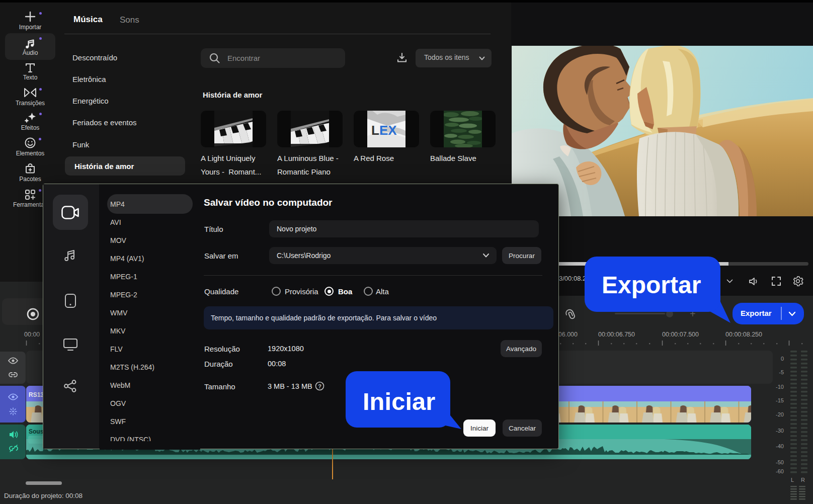  What do you see at coordinates (388, 130) in the screenshot?
I see `svg-text: EX` at bounding box center [388, 130].